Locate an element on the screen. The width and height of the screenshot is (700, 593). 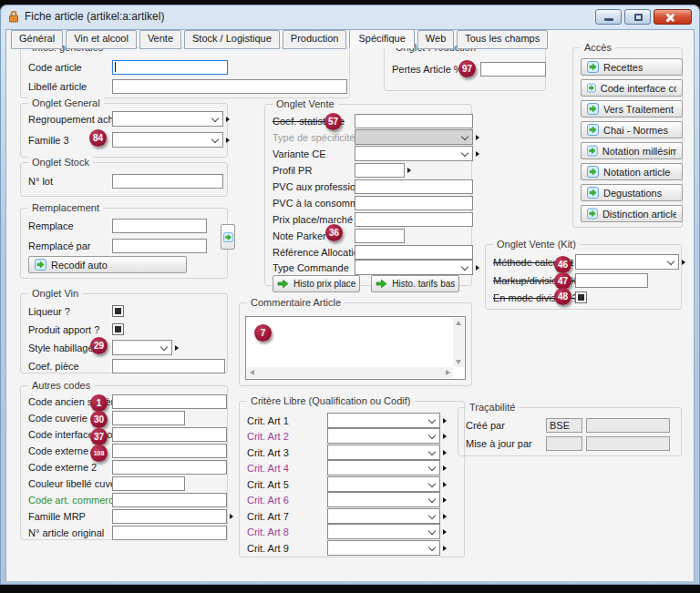
tab-tous-les-champs: Tous les champs is located at coordinates (502, 40).